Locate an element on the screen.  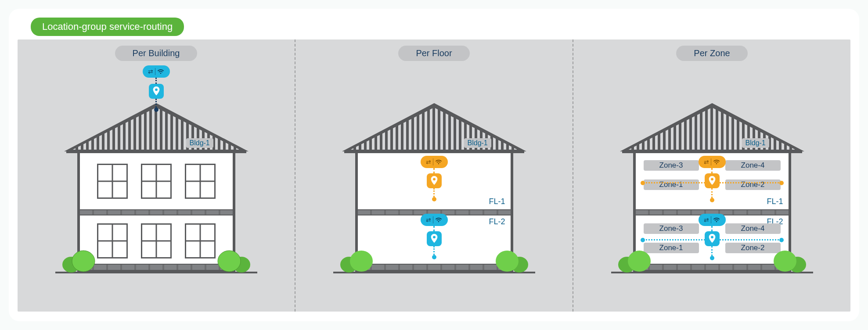
node-building: ⇄ is located at coordinates (156, 89).